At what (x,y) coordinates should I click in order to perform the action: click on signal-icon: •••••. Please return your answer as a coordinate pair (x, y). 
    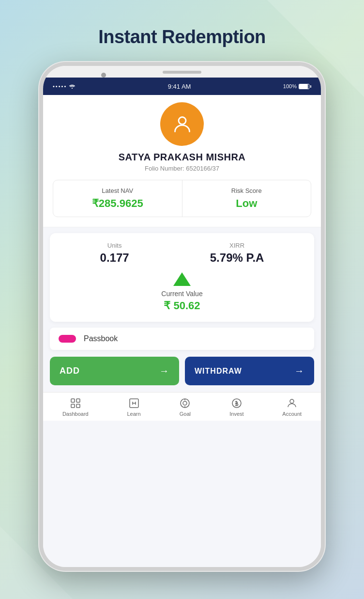
    Looking at the image, I should click on (60, 86).